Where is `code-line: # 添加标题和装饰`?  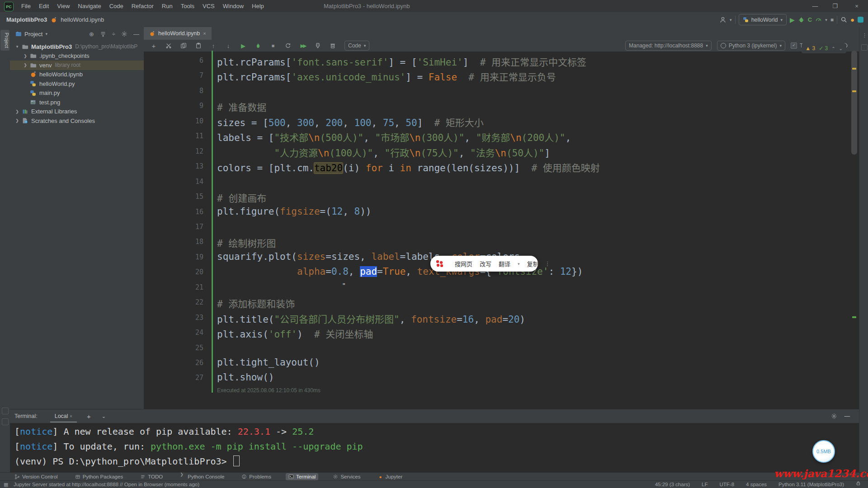
code-line: # 添加标题和装饰 is located at coordinates (256, 303).